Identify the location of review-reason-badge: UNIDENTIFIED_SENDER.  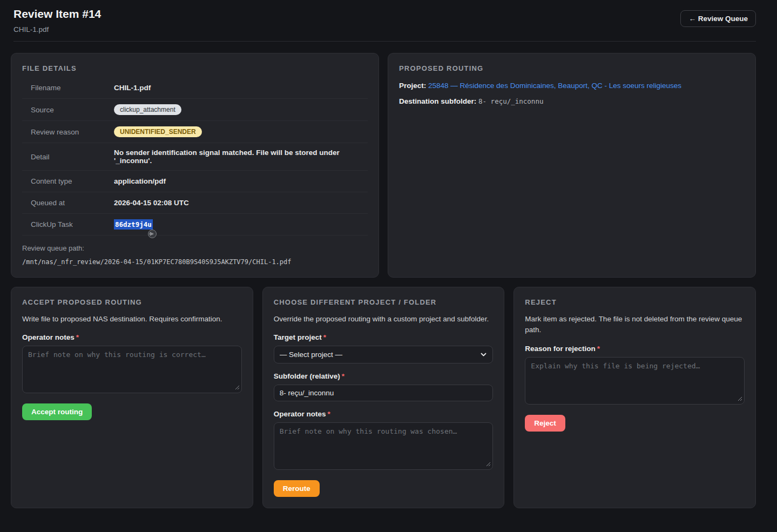
(158, 132).